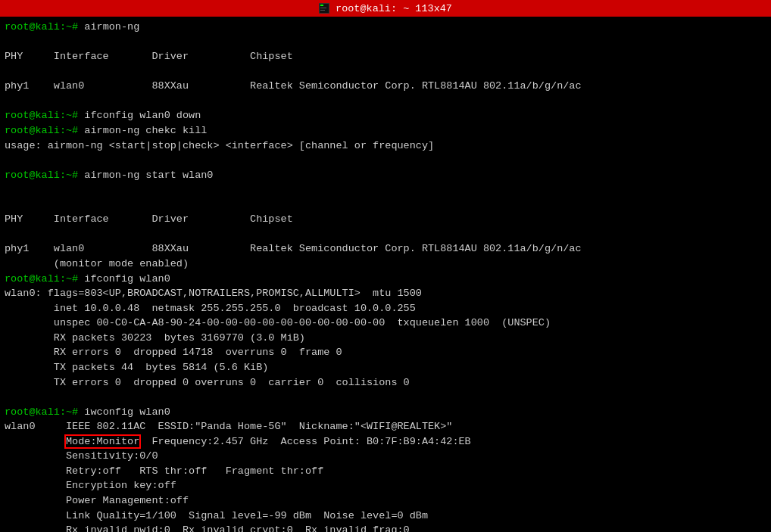 This screenshot has height=532, width=771. I want to click on terminal-icon, so click(324, 8).